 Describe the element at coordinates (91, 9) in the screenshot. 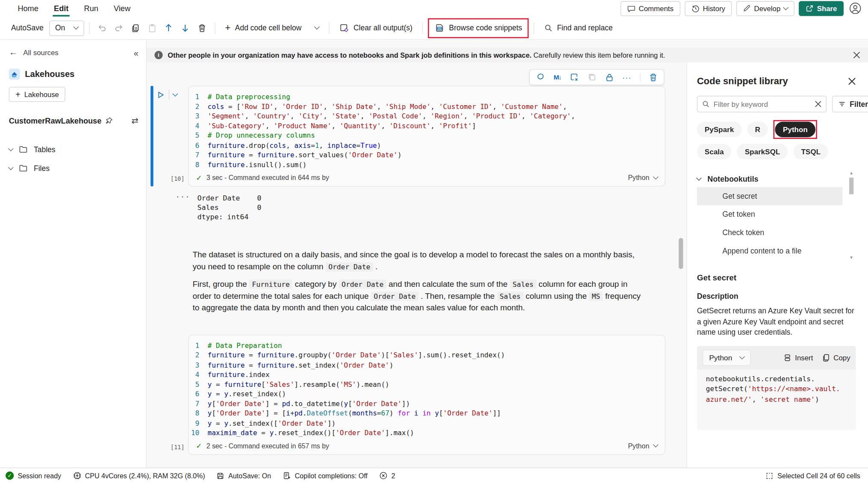

I see `menu-run: Run` at that location.